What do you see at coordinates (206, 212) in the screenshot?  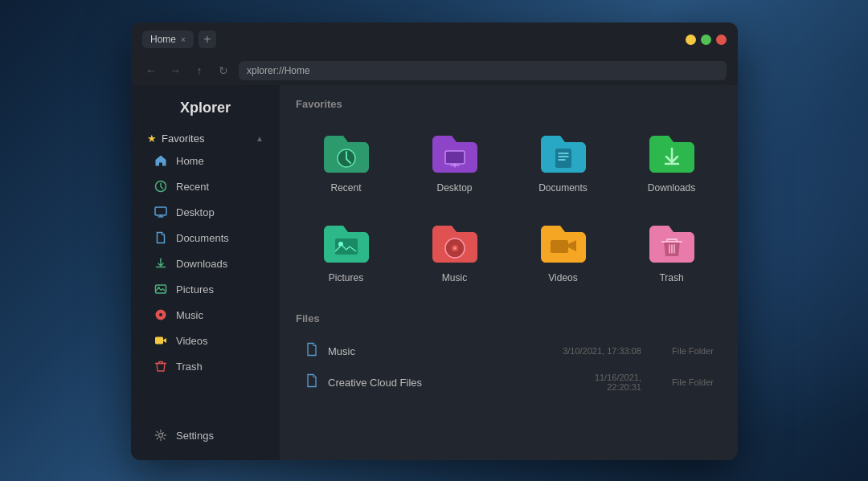 I see `sidebar-item-desktop: Desktop` at bounding box center [206, 212].